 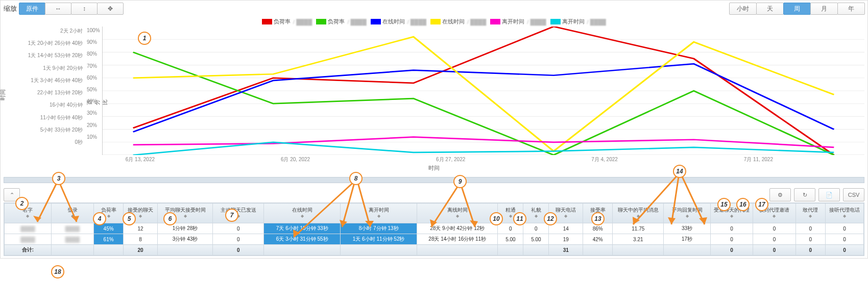 I want to click on table-header-cell: 敢代理◆, so click(x=810, y=213).